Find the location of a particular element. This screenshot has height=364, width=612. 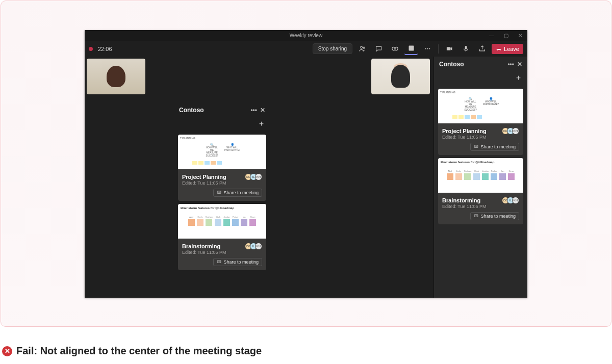

panel-close-icon: ✕ is located at coordinates (263, 110).